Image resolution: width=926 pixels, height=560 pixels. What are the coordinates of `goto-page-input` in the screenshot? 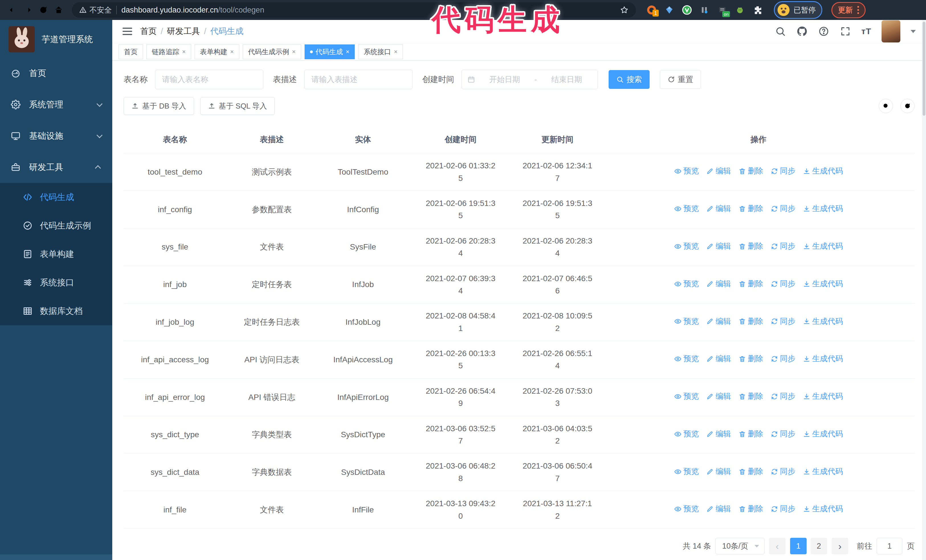 It's located at (890, 546).